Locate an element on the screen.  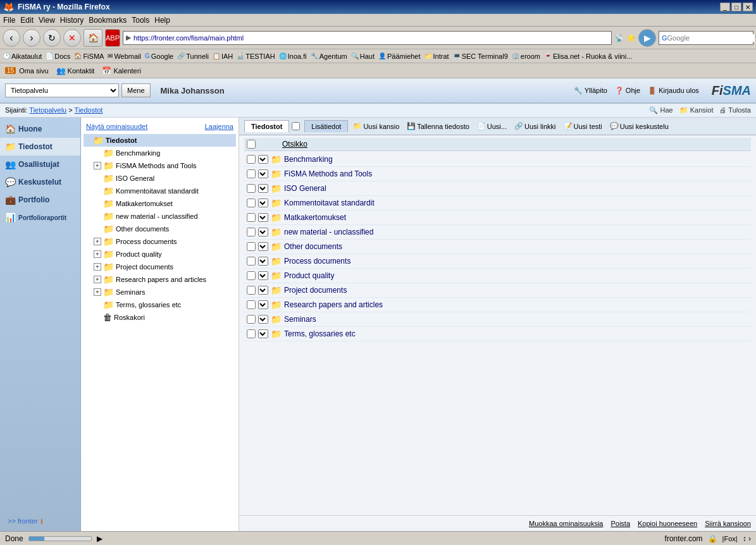
row-dropdown-terms: ▼ is located at coordinates (263, 334).